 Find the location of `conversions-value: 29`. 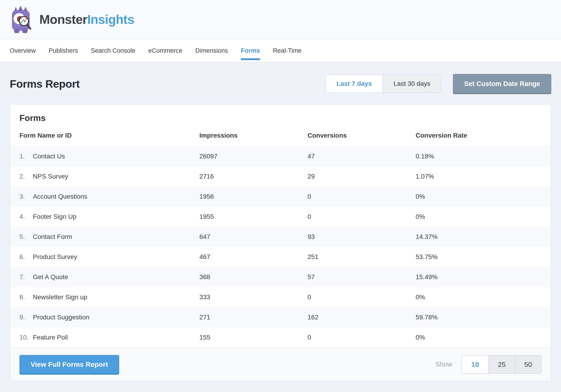

conversions-value: 29 is located at coordinates (362, 177).